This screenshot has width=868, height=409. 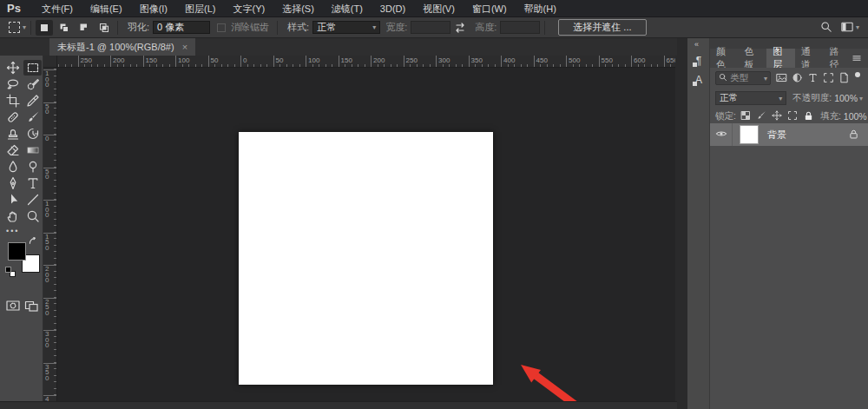 I want to click on shape-filter-icon, so click(x=828, y=78).